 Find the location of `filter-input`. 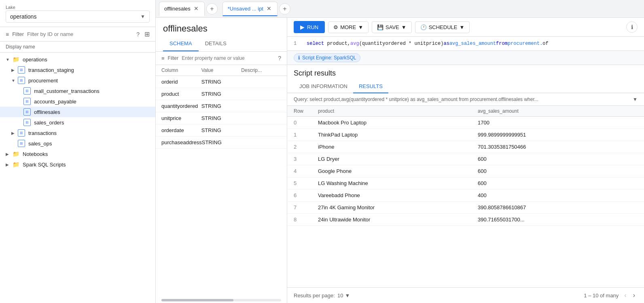

filter-input is located at coordinates (80, 34).